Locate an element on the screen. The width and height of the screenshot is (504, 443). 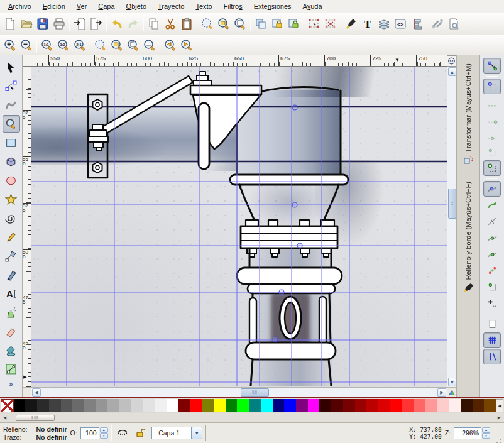
layer-visibility-eye-icon is located at coordinates (123, 433).